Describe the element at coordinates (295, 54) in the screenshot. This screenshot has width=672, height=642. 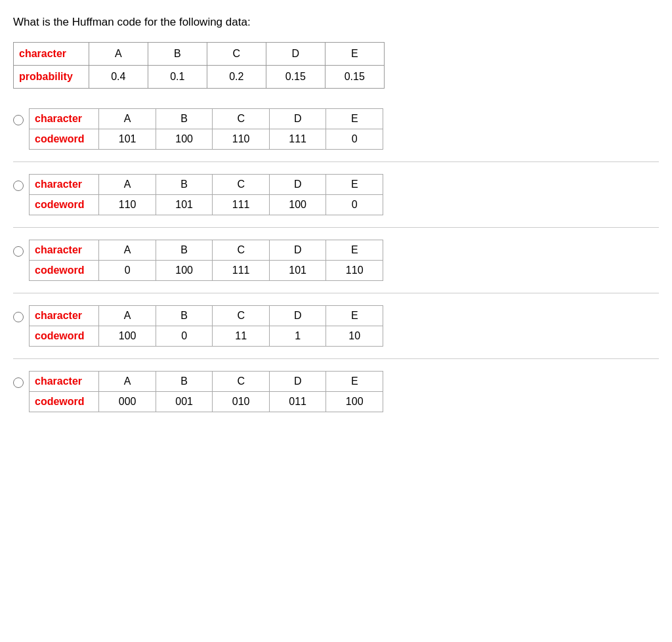
I see `data-char-d: D` at that location.